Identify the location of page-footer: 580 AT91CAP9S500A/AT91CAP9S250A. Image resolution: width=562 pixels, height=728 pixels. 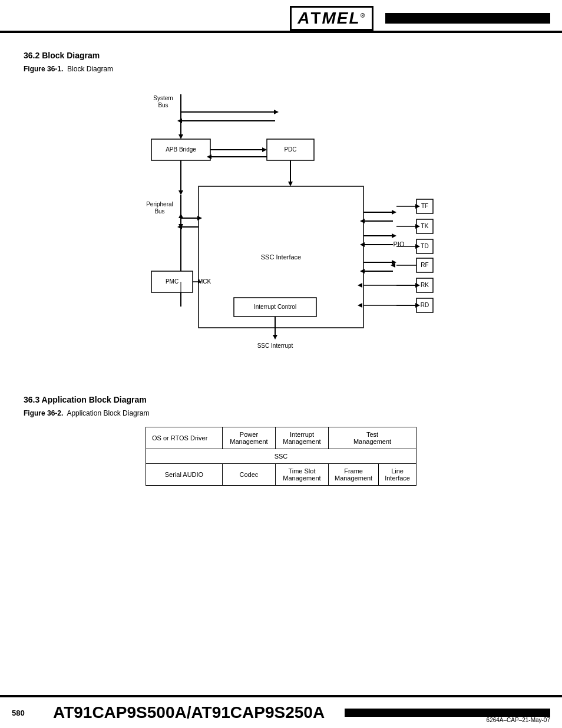
(281, 711).